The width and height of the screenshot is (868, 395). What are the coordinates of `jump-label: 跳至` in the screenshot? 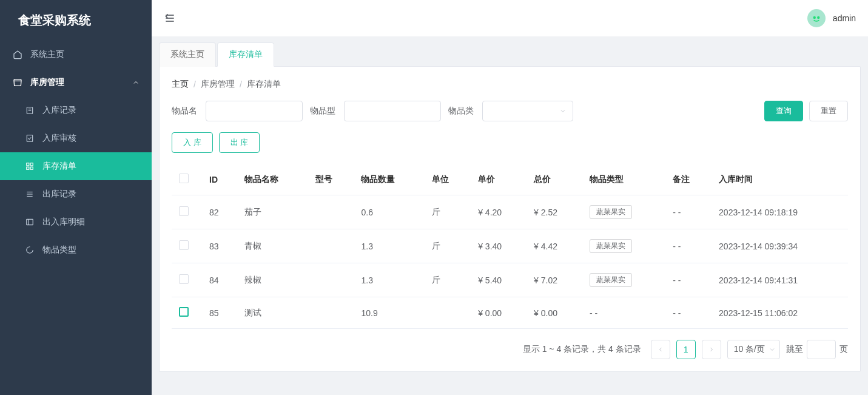 It's located at (795, 349).